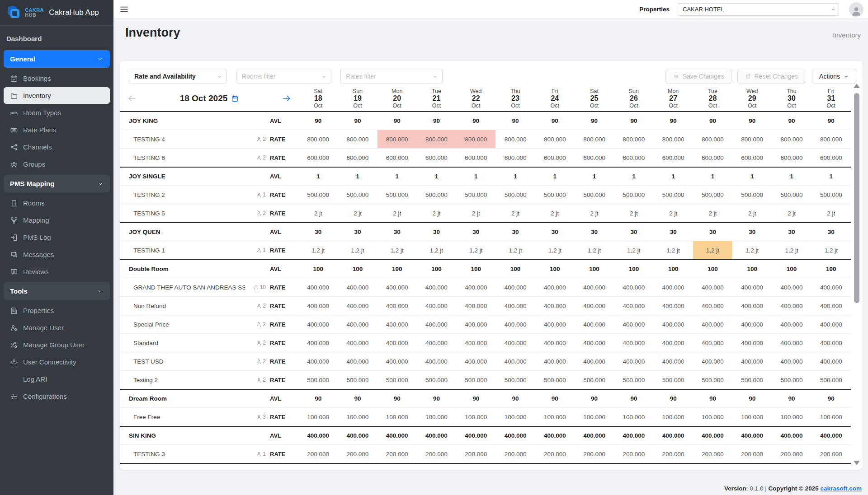 The image size is (868, 495). I want to click on sidebar-item-log-ari: Log ARI, so click(57, 379).